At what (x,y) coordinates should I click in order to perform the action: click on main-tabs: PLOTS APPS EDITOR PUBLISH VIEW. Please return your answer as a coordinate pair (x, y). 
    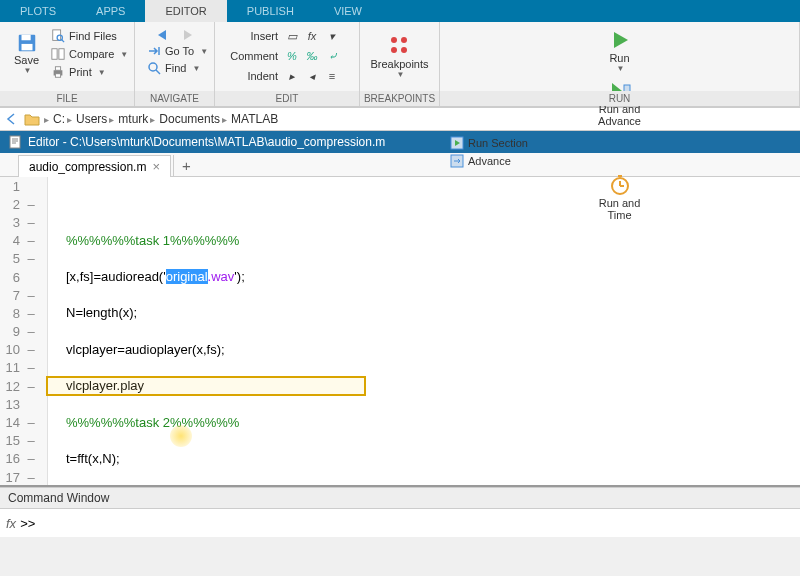
    Looking at the image, I should click on (400, 11).